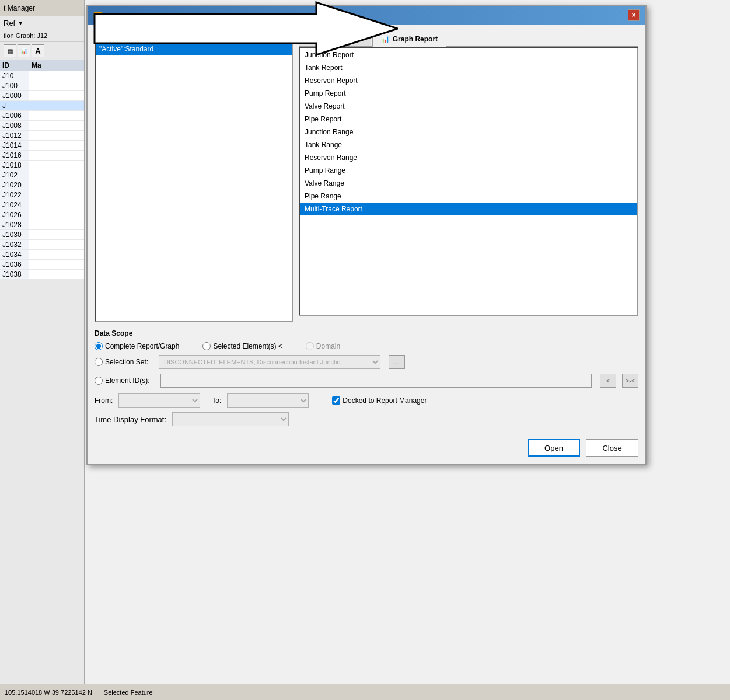 This screenshot has width=730, height=700. What do you see at coordinates (10, 51) in the screenshot?
I see `grid-icon: ▦` at bounding box center [10, 51].